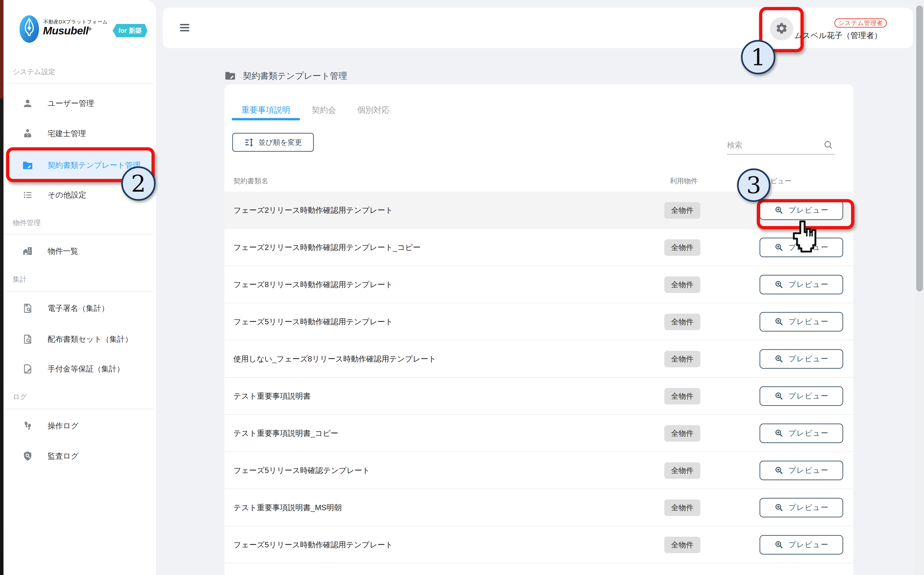 The image size is (924, 575). Describe the element at coordinates (861, 23) in the screenshot. I see `role-badge: システム管理者` at that location.